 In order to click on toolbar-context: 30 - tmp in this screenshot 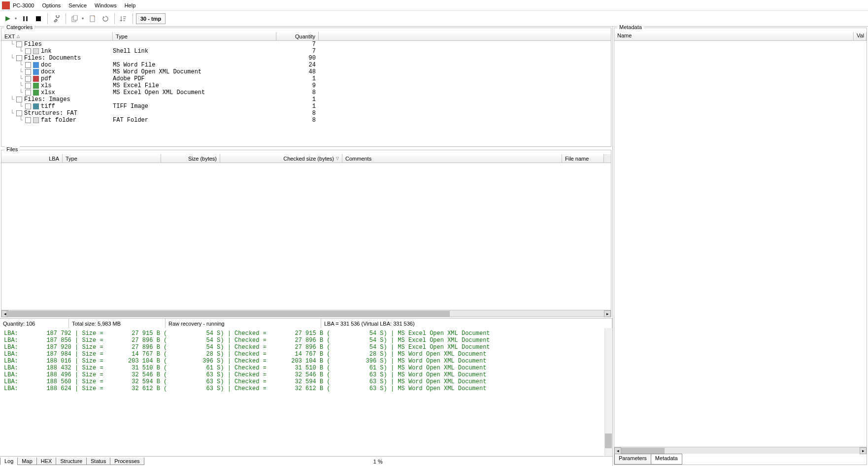, I will do `click(151, 19)`.